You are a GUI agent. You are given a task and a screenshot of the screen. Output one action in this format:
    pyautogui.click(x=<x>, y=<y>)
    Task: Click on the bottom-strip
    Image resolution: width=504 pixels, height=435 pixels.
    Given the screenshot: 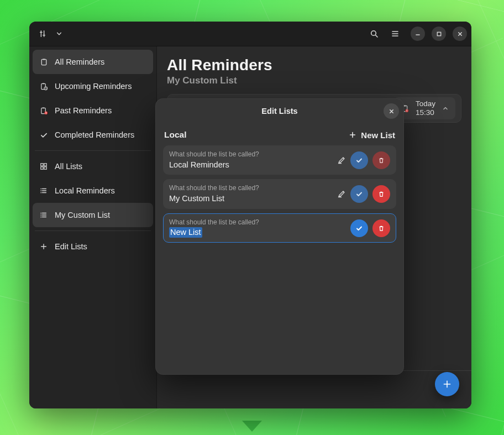 What is the action you would take?
    pyautogui.click(x=314, y=389)
    